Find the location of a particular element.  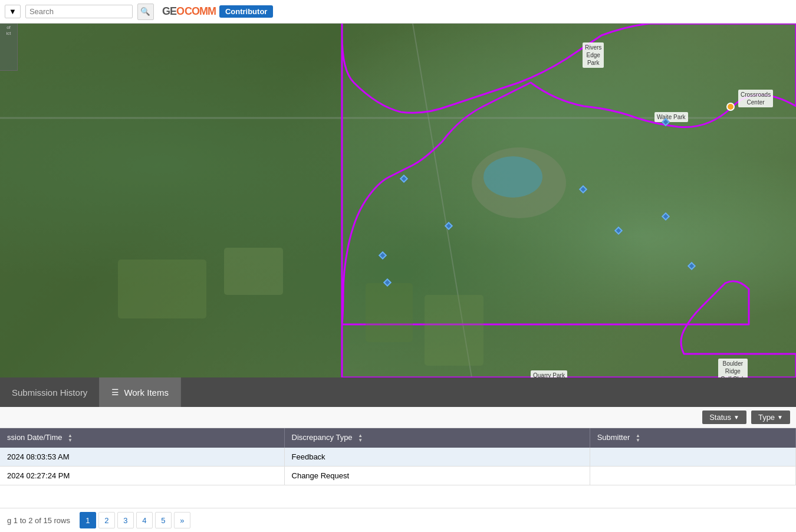

pagination-info: g 1 to 2 of 15 rows is located at coordinates (39, 520).